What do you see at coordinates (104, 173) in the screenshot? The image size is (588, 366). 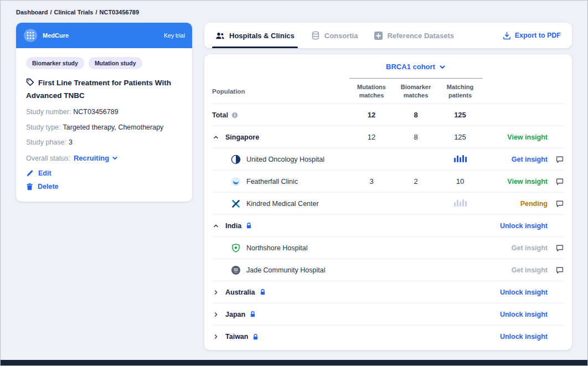 I see `edit-button: Edit` at bounding box center [104, 173].